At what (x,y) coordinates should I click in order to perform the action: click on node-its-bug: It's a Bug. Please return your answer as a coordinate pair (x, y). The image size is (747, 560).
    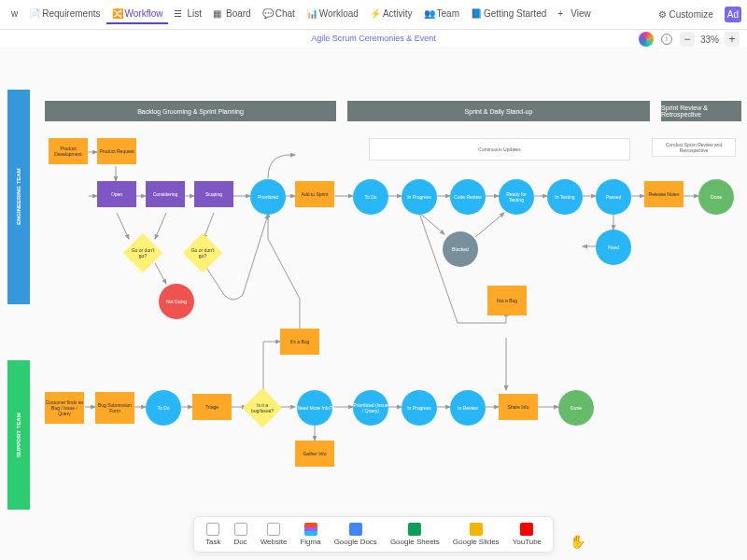
    Looking at the image, I should click on (300, 342).